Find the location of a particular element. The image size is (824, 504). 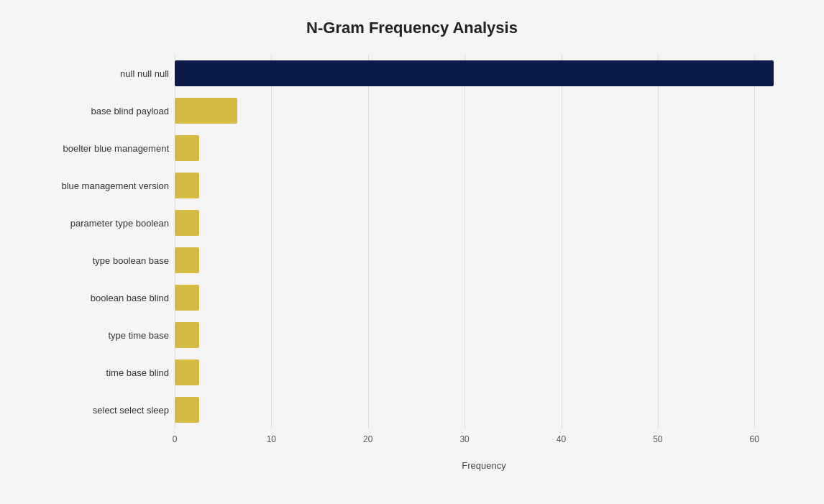

y-axis-label: type time base is located at coordinates (103, 335).